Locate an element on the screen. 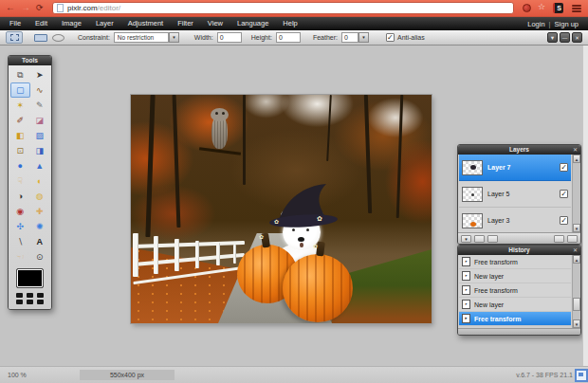 The image size is (588, 383). owl-eye is located at coordinates (216, 114).